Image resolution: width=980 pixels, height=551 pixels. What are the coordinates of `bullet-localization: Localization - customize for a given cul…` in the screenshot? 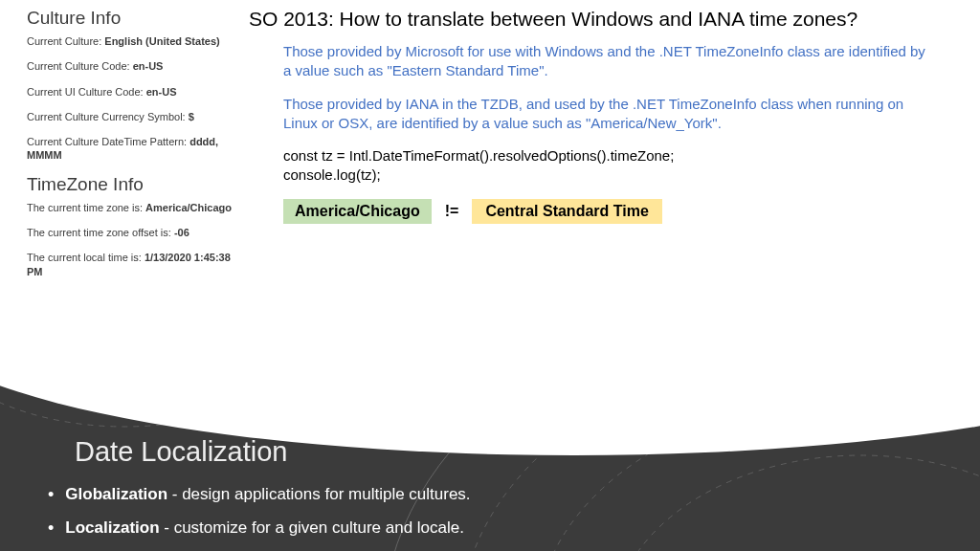 It's located at (495, 528).